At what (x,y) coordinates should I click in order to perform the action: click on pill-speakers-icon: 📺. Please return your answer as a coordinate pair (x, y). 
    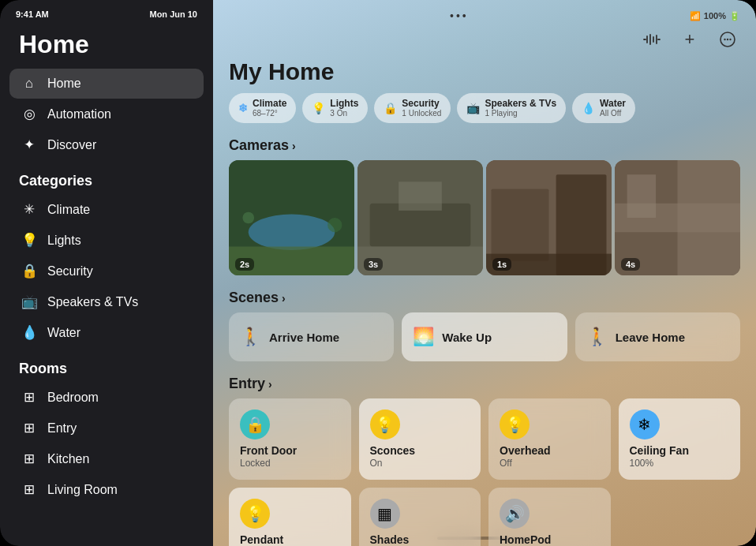
    Looking at the image, I should click on (473, 108).